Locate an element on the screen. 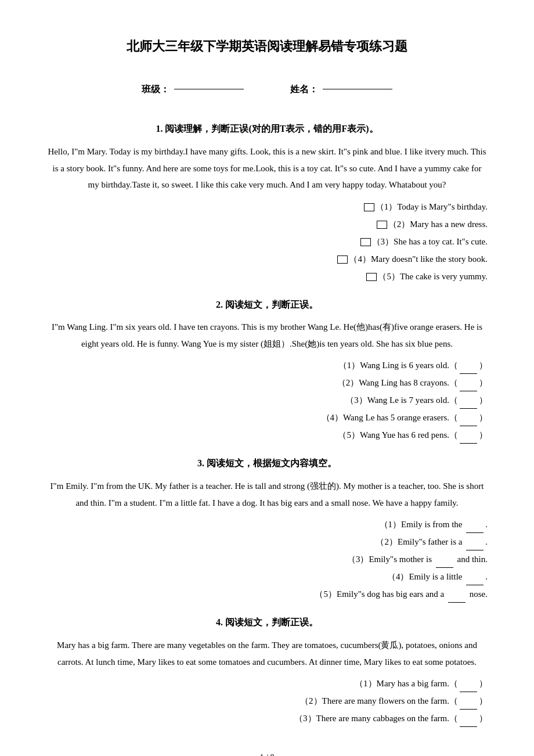  section-4-passage: Mary has a big farm. There are many vege… is located at coordinates (267, 654).